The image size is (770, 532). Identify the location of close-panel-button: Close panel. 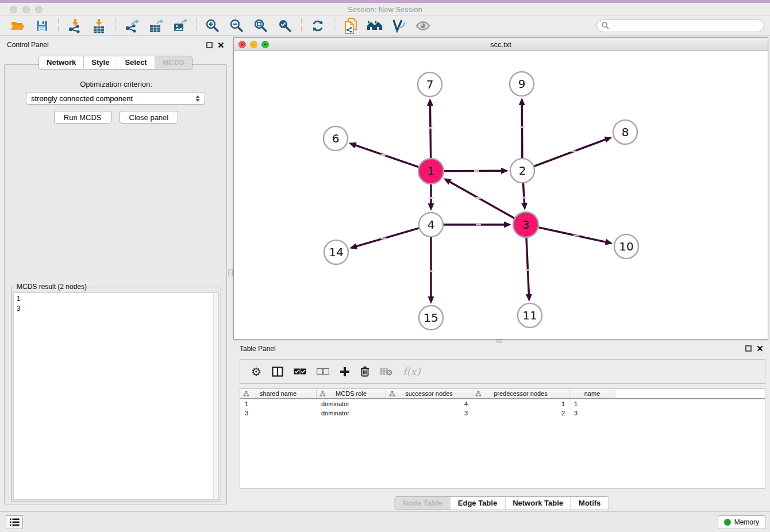
(149, 117).